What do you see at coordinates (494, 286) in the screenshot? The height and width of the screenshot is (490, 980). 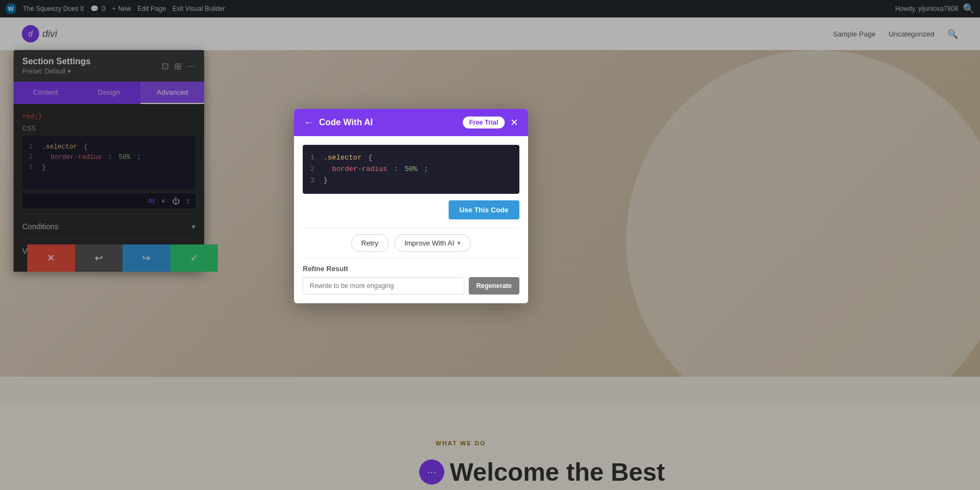 I see `regenerate-button: Regenerate` at bounding box center [494, 286].